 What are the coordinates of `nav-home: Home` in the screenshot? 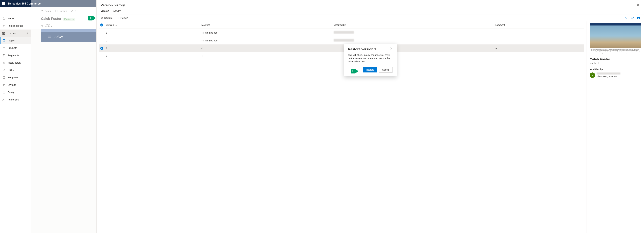 It's located at (16, 18).